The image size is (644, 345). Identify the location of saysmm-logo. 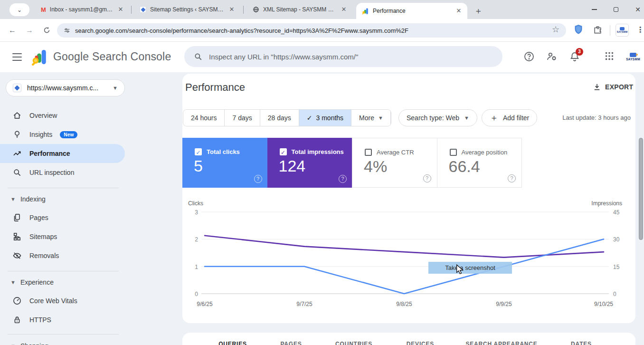
(622, 29).